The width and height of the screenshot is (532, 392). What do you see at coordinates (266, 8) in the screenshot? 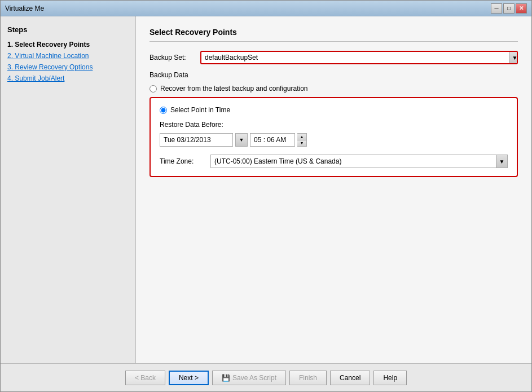
I see `title-bar: Virtualize Me ─ □ ✕` at bounding box center [266, 8].